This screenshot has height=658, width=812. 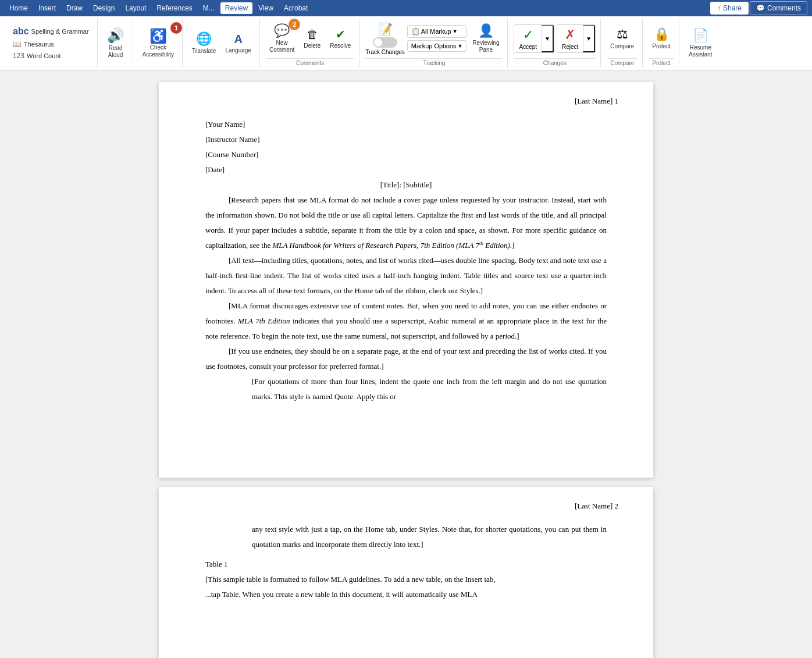 I want to click on comments-group-label: Comments, so click(x=310, y=63).